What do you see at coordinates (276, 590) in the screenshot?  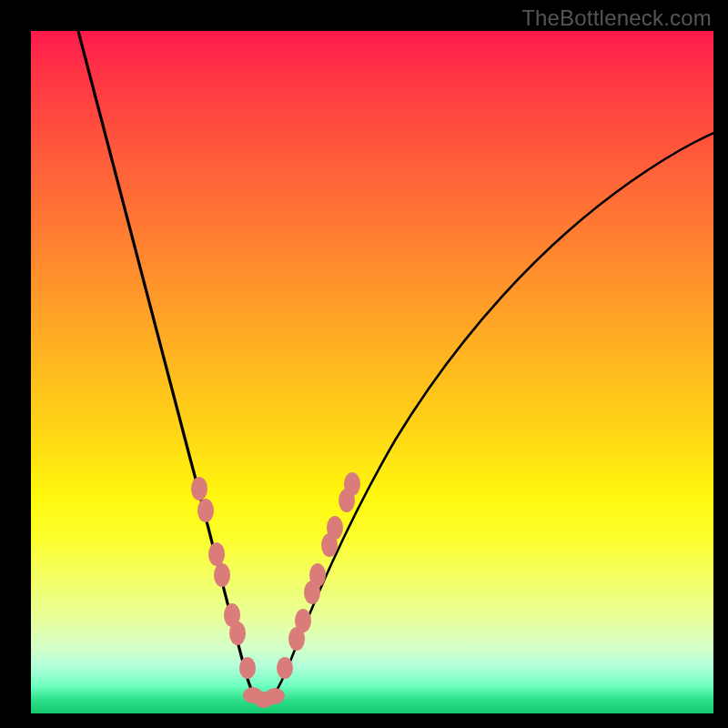 I see `bead-group` at bounding box center [276, 590].